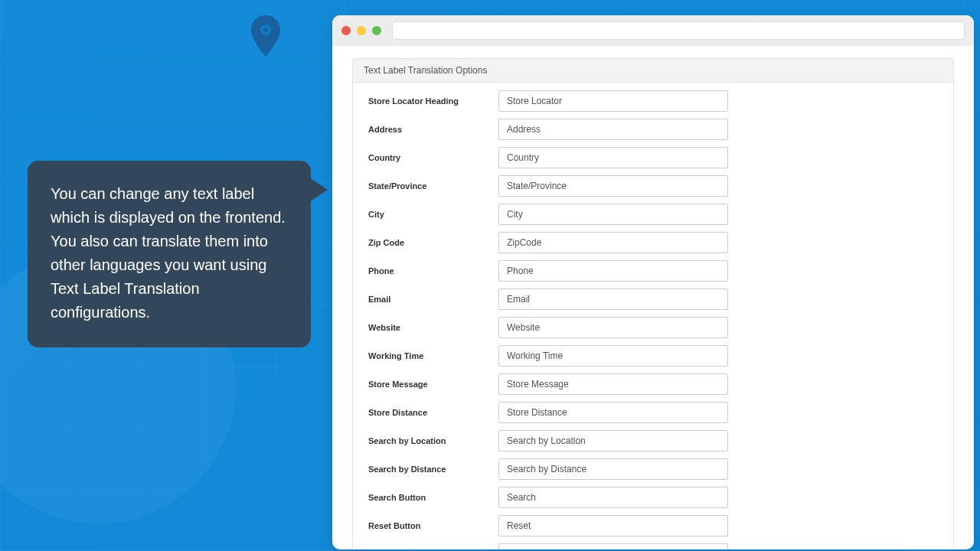  Describe the element at coordinates (653, 31) in the screenshot. I see `window-titlebar` at that location.